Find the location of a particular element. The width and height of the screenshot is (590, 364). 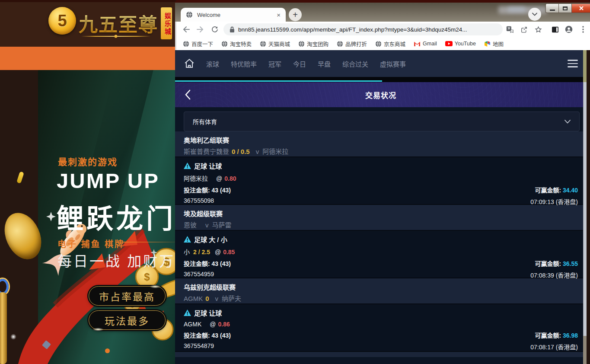

maximize-button is located at coordinates (565, 8).